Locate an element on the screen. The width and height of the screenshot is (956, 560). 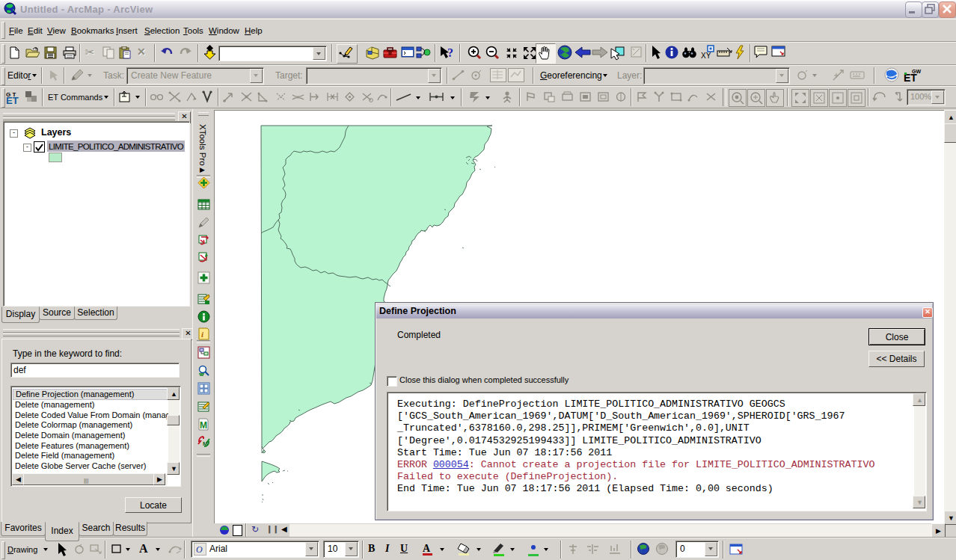
svg-text: ET is located at coordinates (12, 100).